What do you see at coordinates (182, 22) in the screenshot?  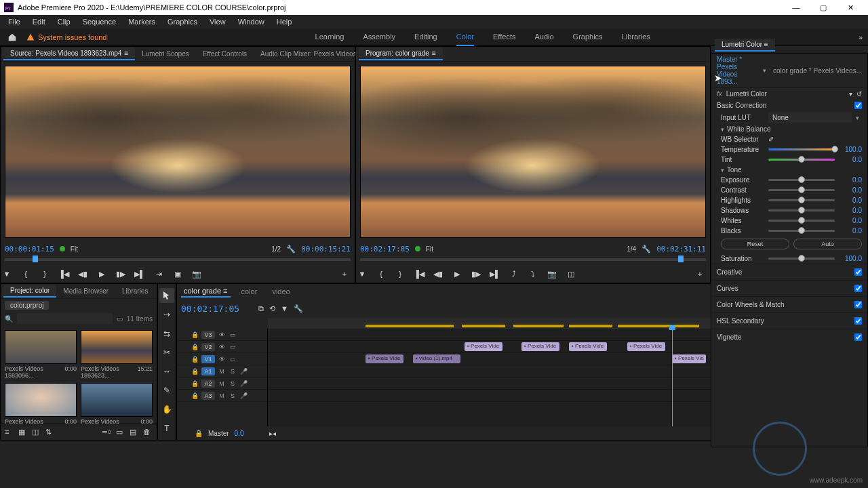 I see `menu-graphics: Graphics` at bounding box center [182, 22].